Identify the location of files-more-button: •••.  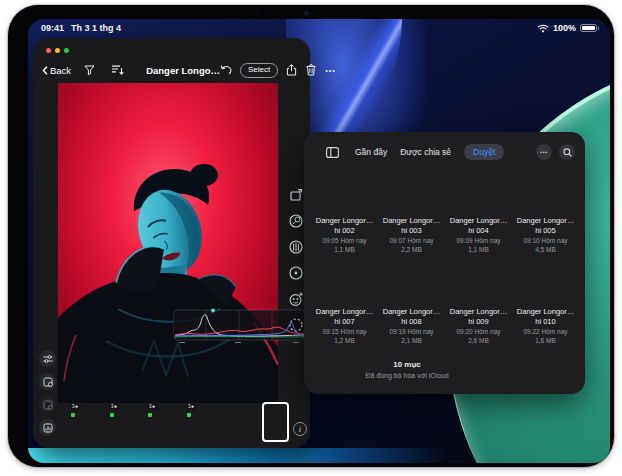
(544, 152).